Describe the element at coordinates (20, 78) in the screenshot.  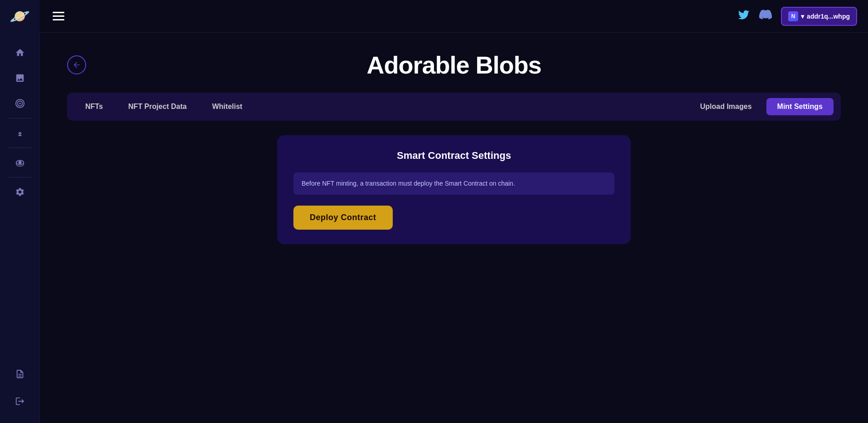
I see `sidebar-item-gallery` at that location.